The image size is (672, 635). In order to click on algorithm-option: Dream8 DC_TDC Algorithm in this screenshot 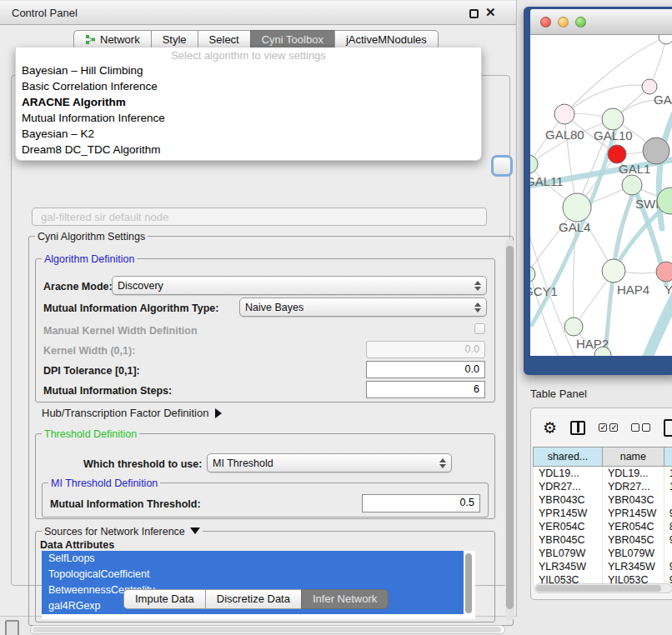, I will do `click(248, 150)`.